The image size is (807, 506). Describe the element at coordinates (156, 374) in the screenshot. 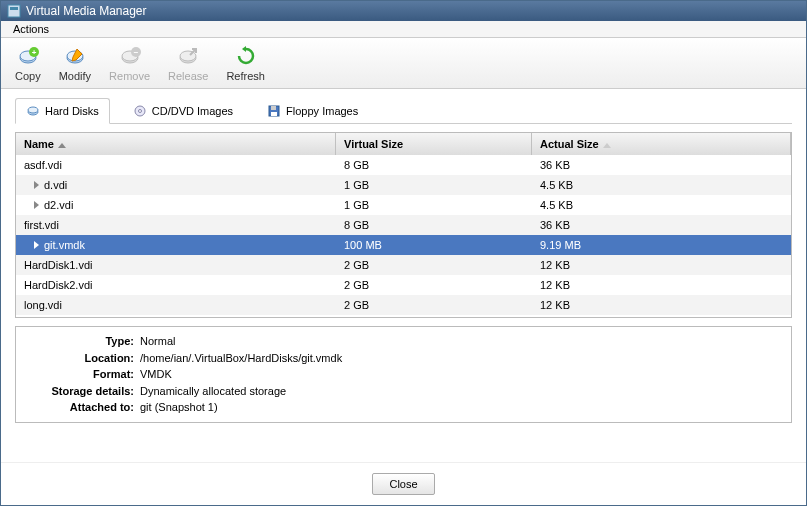

I see `detail-format-value: VMDK` at that location.